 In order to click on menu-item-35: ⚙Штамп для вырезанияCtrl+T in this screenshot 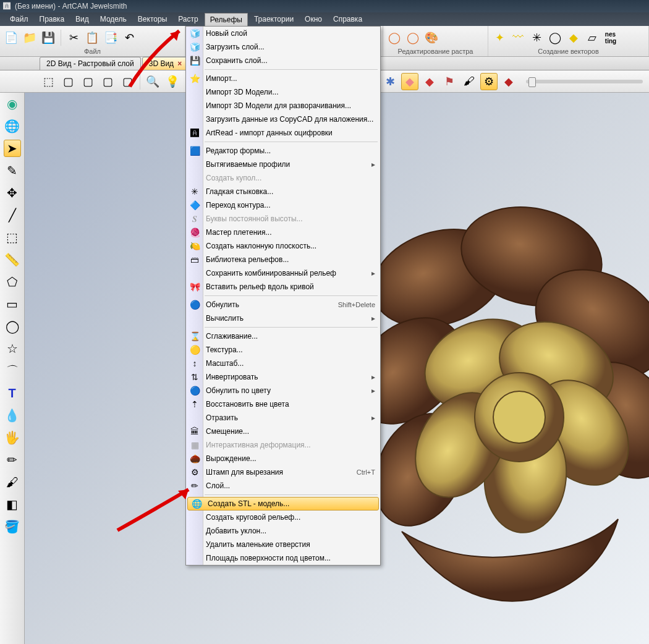, I will do `click(283, 472)`.